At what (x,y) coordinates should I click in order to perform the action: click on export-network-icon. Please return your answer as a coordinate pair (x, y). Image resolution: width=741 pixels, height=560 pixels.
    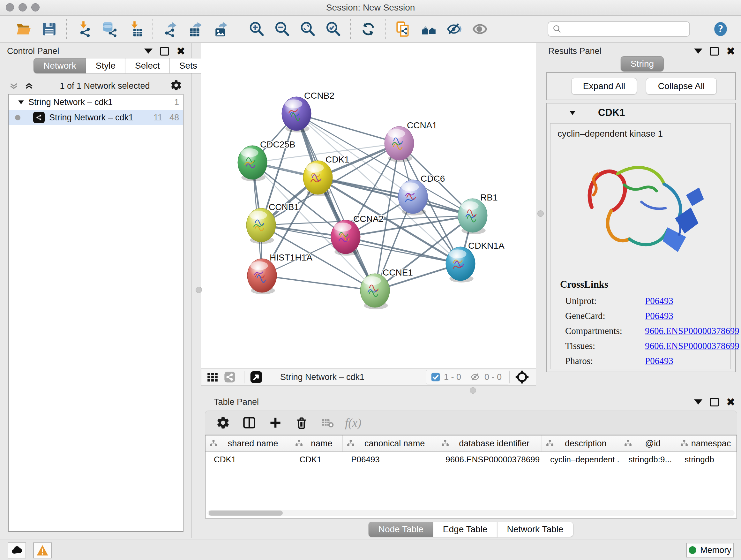
    Looking at the image, I should click on (170, 29).